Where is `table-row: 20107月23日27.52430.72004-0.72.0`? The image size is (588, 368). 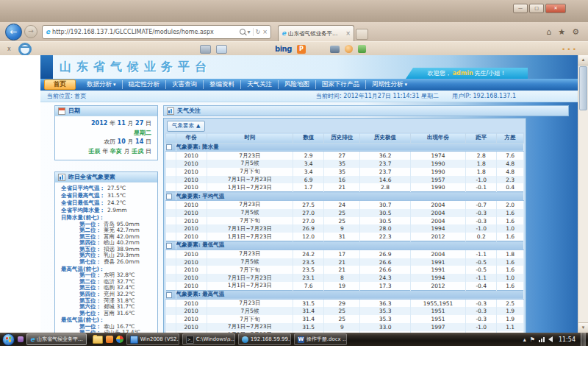 table-row: 20107月23日27.52430.72004-0.72.0 is located at coordinates (345, 205).